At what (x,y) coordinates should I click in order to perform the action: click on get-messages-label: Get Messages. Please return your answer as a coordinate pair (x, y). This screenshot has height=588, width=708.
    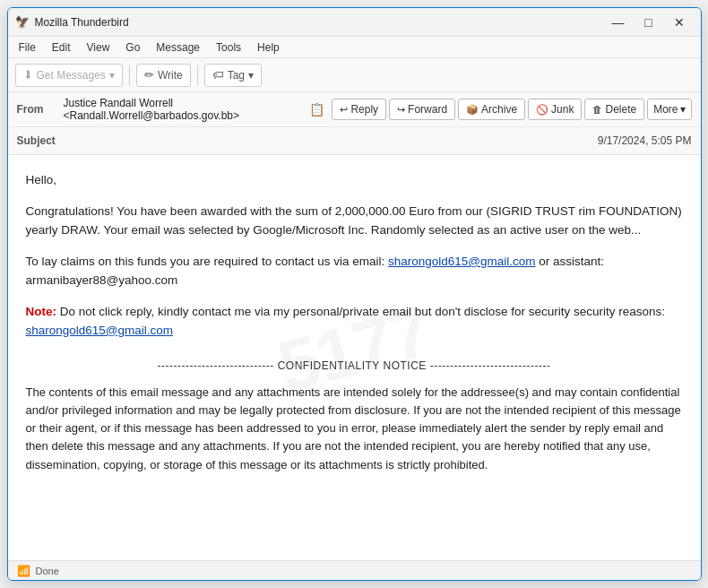
    Looking at the image, I should click on (72, 75).